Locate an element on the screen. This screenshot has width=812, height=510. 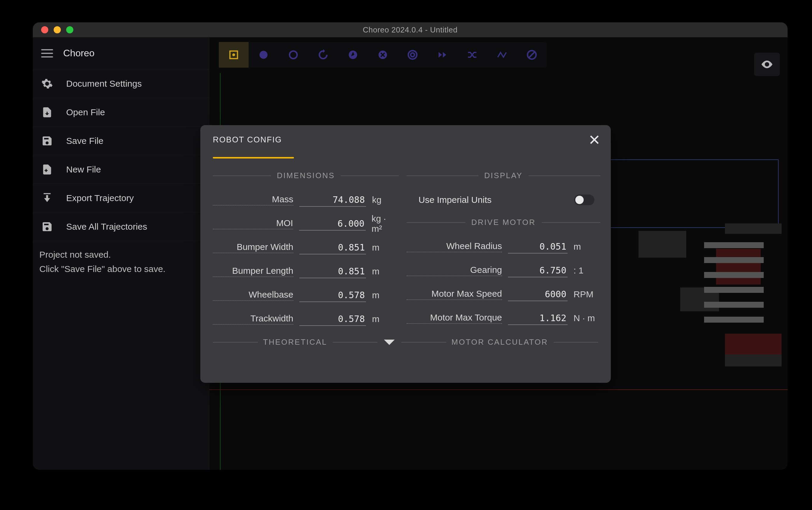
sidebar-item-open-file: Open File is located at coordinates (121, 113).